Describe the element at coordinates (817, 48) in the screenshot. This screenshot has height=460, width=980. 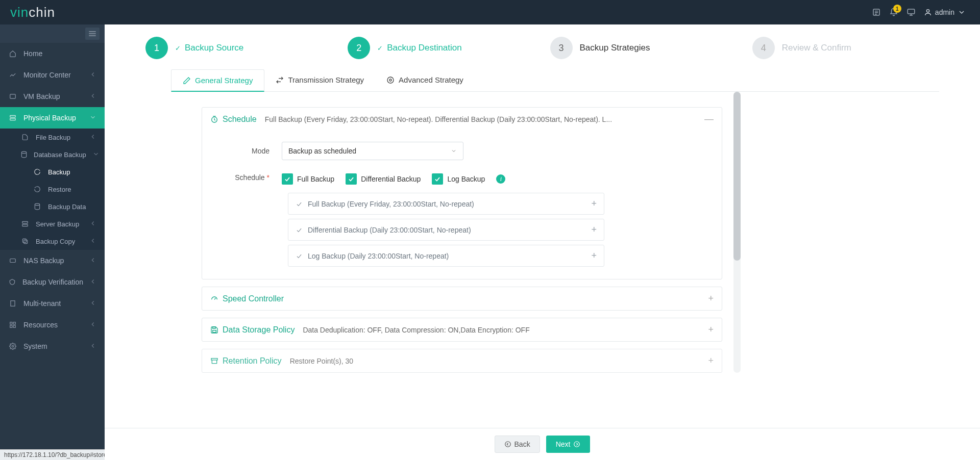
I see `step-label: Review & Confirm` at that location.